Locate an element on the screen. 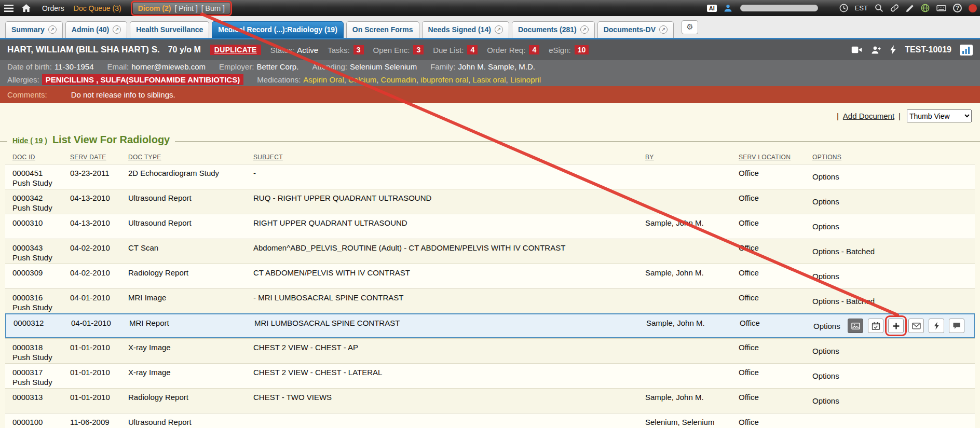 The height and width of the screenshot is (428, 980). alert-indicator-icon is located at coordinates (973, 8).